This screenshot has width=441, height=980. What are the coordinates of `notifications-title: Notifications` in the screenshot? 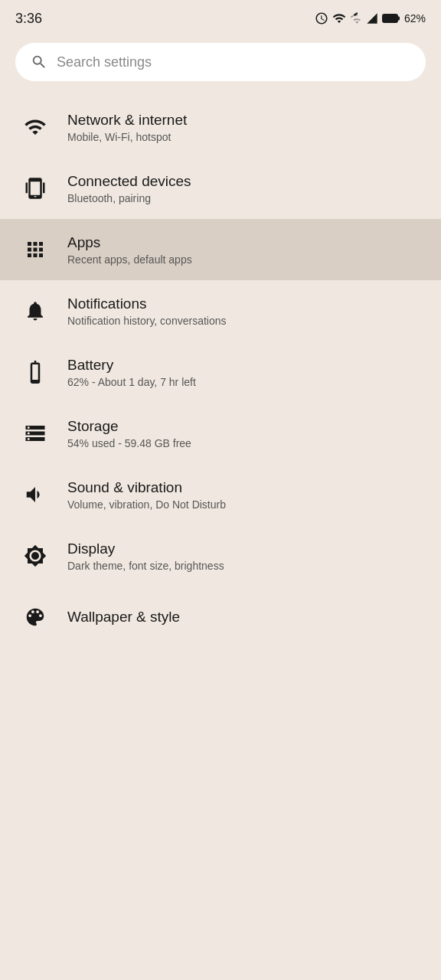 It's located at (147, 304).